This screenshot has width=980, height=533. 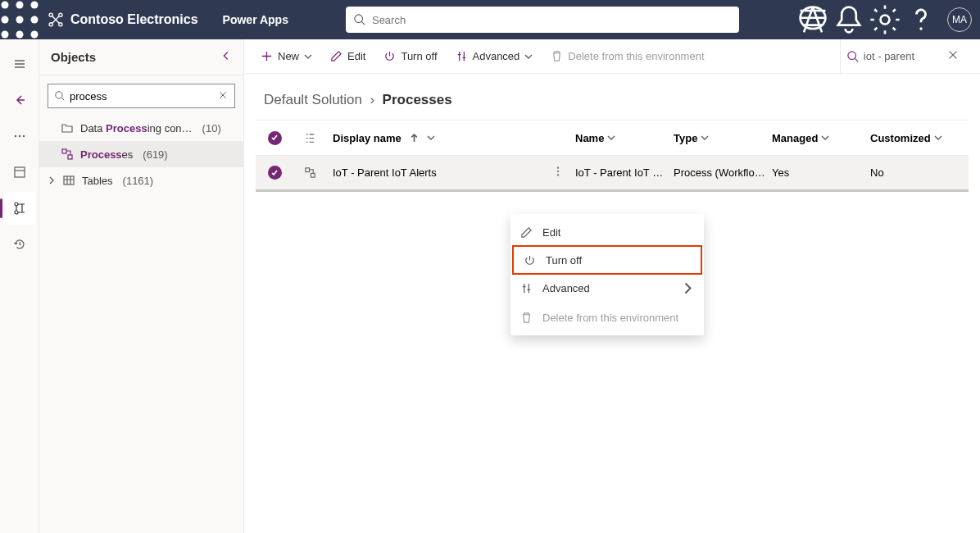 What do you see at coordinates (813, 20) in the screenshot?
I see `environment-icon` at bounding box center [813, 20].